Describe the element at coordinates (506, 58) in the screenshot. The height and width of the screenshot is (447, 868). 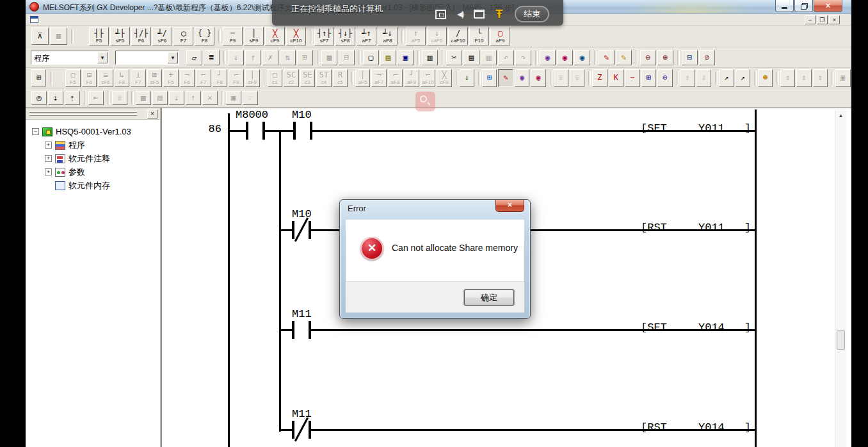
I see `undo-button: ↶` at that location.